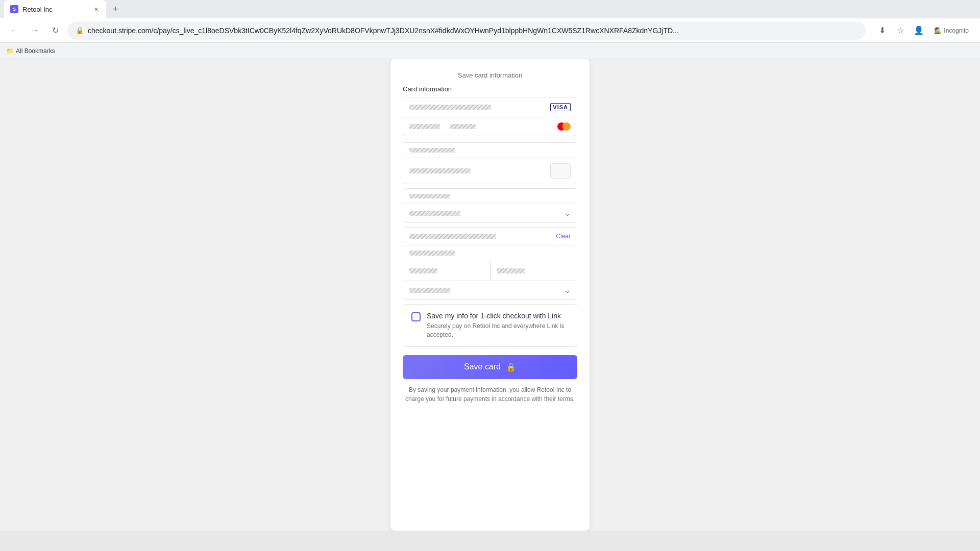 The width and height of the screenshot is (980, 551). I want to click on state-mask, so click(430, 290).